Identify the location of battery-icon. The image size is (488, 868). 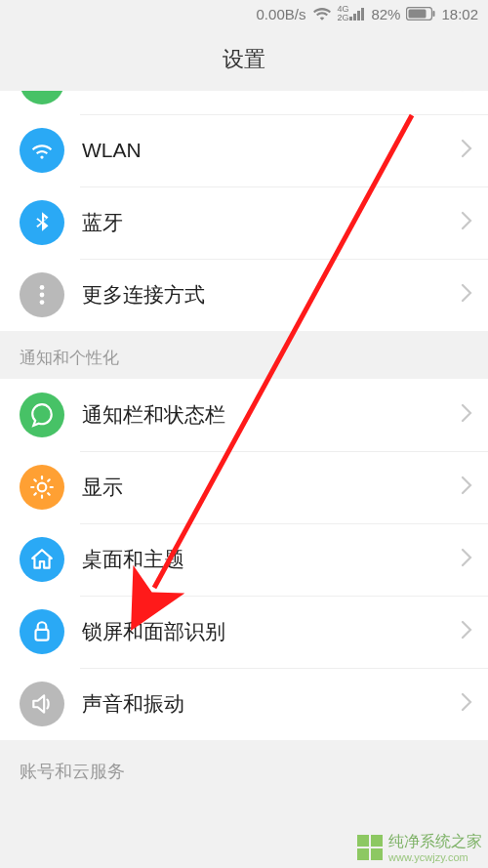
(421, 14).